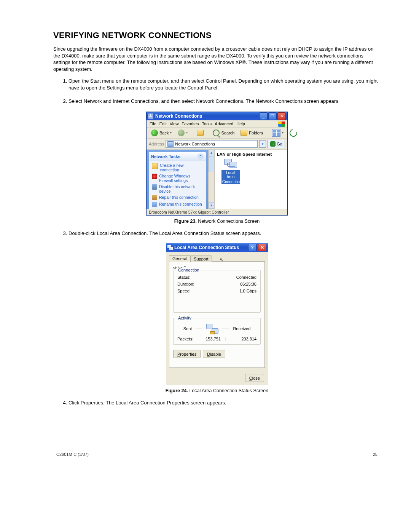 The image size is (411, 532). I want to click on go-label: Go, so click(279, 144).